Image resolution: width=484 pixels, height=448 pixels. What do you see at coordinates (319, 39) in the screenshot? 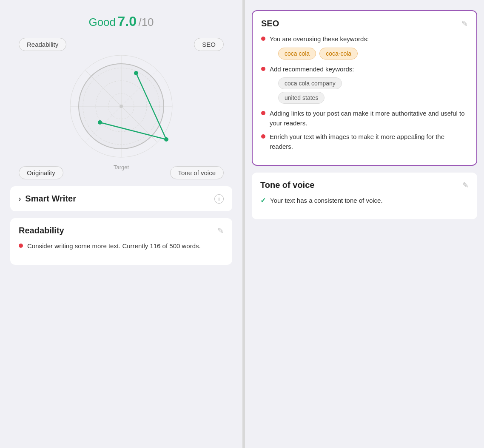
I see `seo-overuse-label: You are overusing these keywords:` at bounding box center [319, 39].